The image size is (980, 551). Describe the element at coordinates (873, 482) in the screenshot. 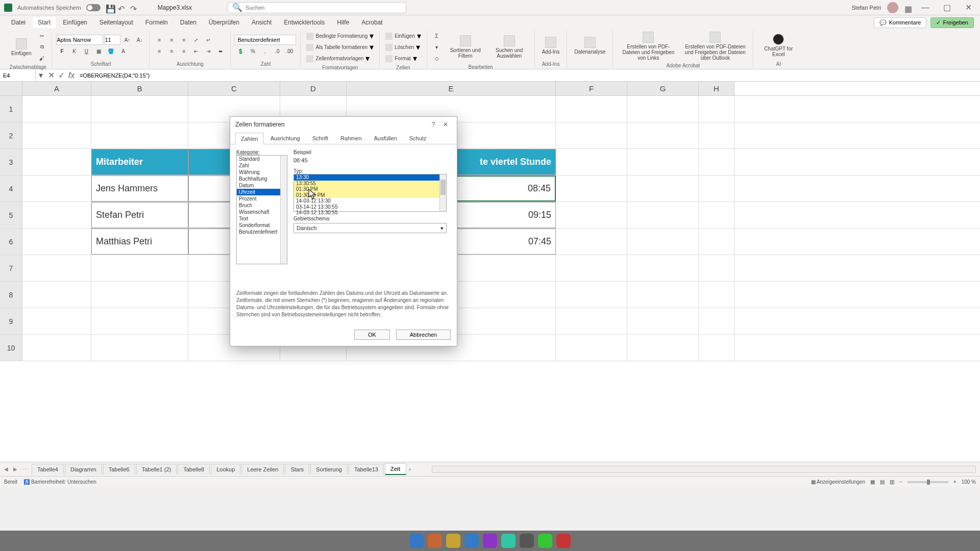

I see `view-normal: ▦` at that location.